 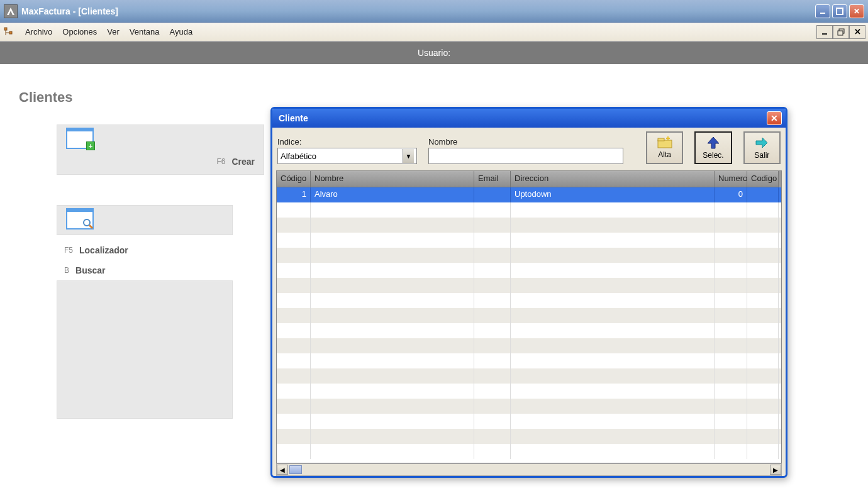 I want to click on minimize-button, so click(x=823, y=11).